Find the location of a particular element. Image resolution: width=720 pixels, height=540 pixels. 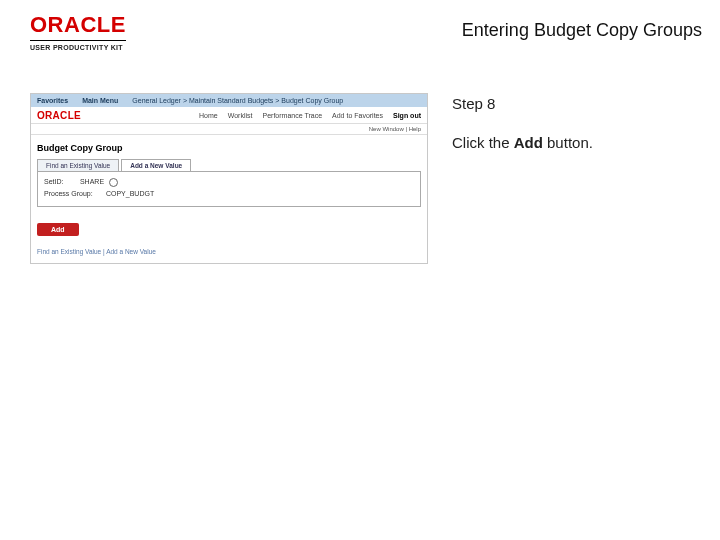

breadcrumb: General Ledger > Maintain Standard Budge… is located at coordinates (238, 100).